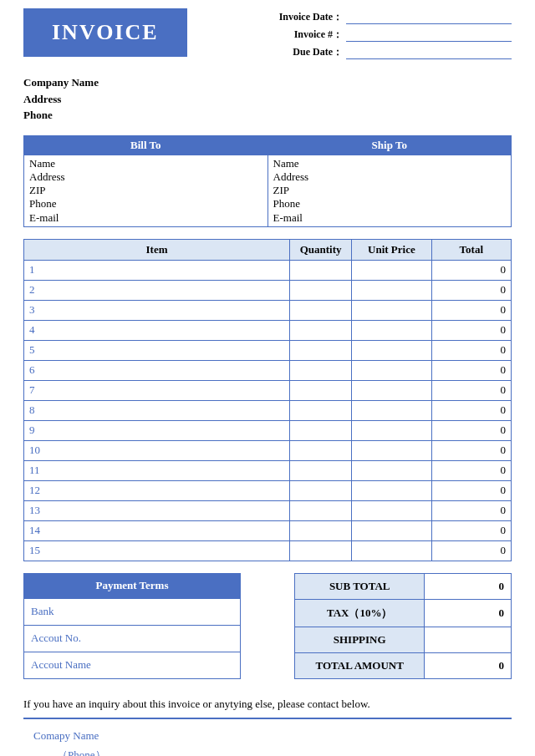 The height and width of the screenshot is (756, 535). Describe the element at coordinates (157, 410) in the screenshot. I see `item-index: 8` at that location.